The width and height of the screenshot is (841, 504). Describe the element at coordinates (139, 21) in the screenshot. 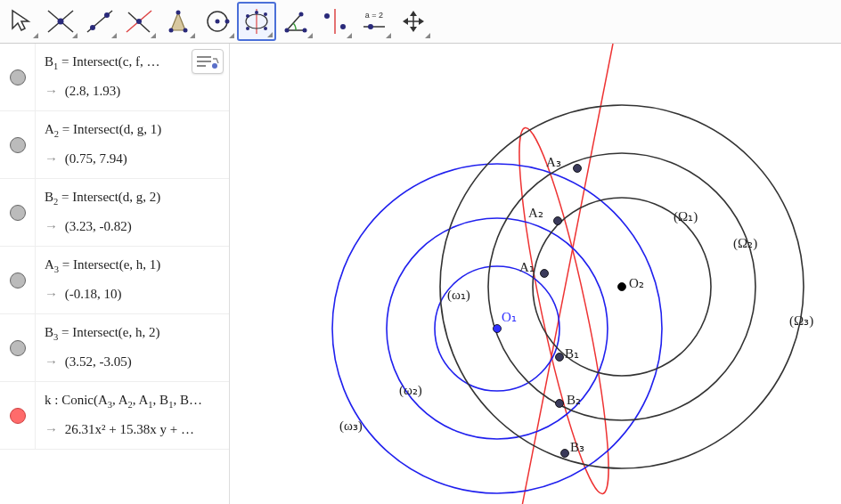

I see `perpendicular-tool` at that location.